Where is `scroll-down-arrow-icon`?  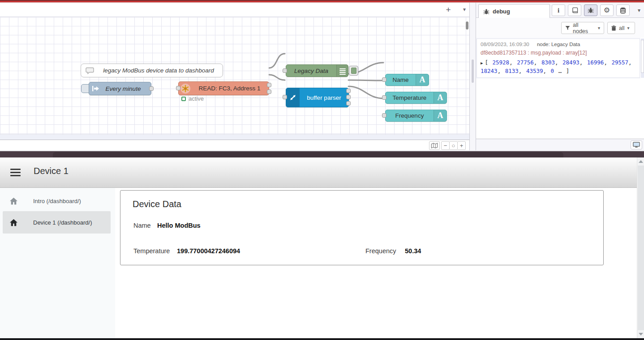 scroll-down-arrow-icon is located at coordinates (641, 334).